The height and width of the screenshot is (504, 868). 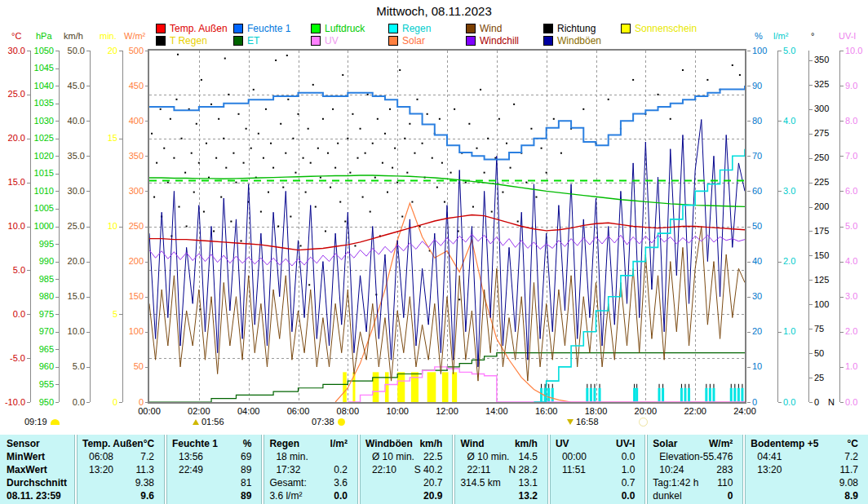 What do you see at coordinates (597, 457) in the screenshot?
I see `stats-row: 00:000.0` at bounding box center [597, 457].